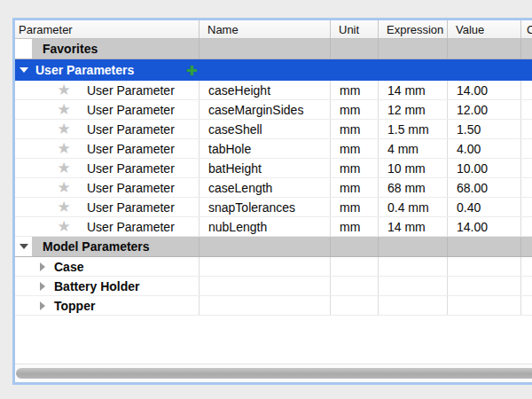  I want to click on name-cell: caseMarginSides, so click(265, 110).